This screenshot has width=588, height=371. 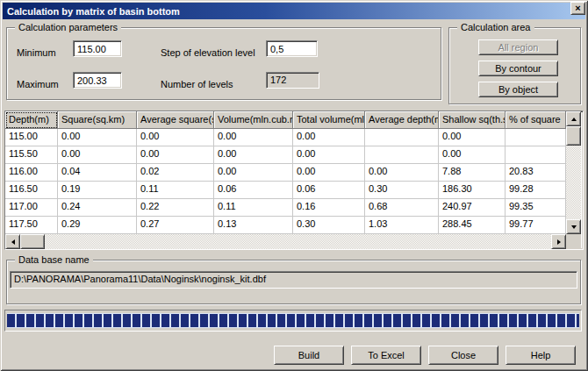 What do you see at coordinates (97, 189) in the screenshot?
I see `table-cell: 0.19` at bounding box center [97, 189].